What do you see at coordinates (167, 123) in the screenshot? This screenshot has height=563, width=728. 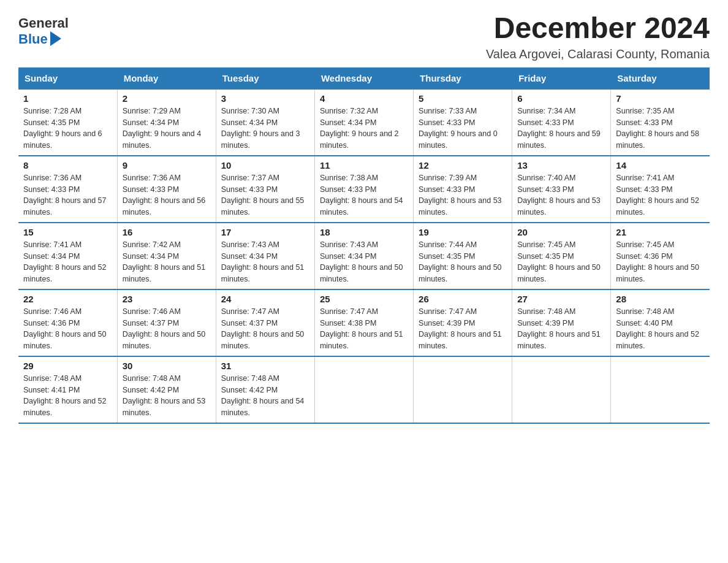 I see `calendar-cell: 2Sunrise: 7:29 AMSunset: 4:34 PMDaylight…` at bounding box center [167, 123].